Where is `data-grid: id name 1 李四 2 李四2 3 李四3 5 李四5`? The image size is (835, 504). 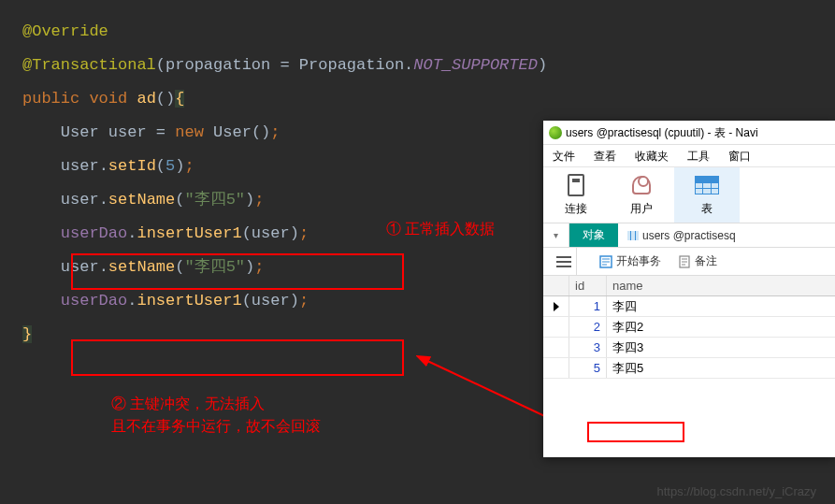
data-grid: id name 1 李四 2 李四2 3 李四3 5 李四5 is located at coordinates (689, 327).